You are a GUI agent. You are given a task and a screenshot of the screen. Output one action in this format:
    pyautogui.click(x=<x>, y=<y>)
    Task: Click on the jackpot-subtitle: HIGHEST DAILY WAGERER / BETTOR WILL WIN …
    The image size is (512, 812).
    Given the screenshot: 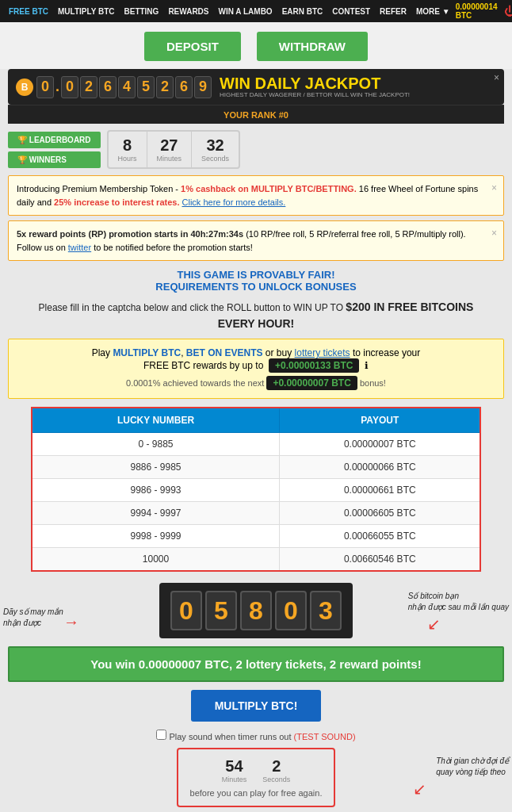 What is the action you would take?
    pyautogui.click(x=358, y=95)
    